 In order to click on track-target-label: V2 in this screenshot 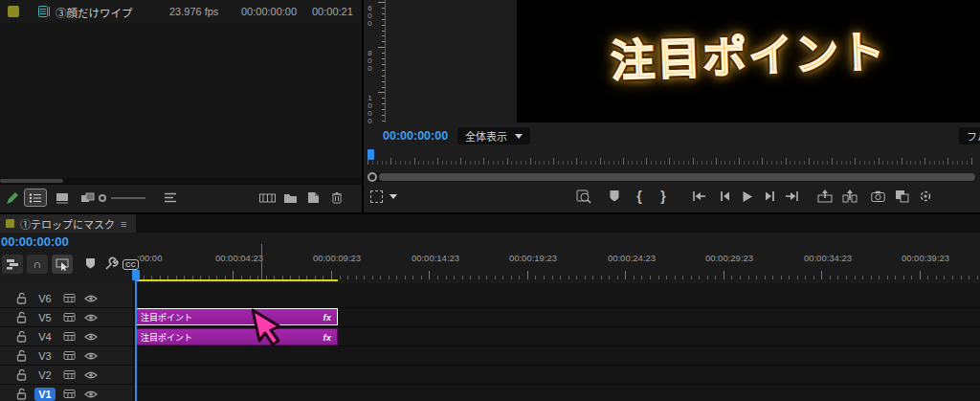, I will do `click(45, 375)`.